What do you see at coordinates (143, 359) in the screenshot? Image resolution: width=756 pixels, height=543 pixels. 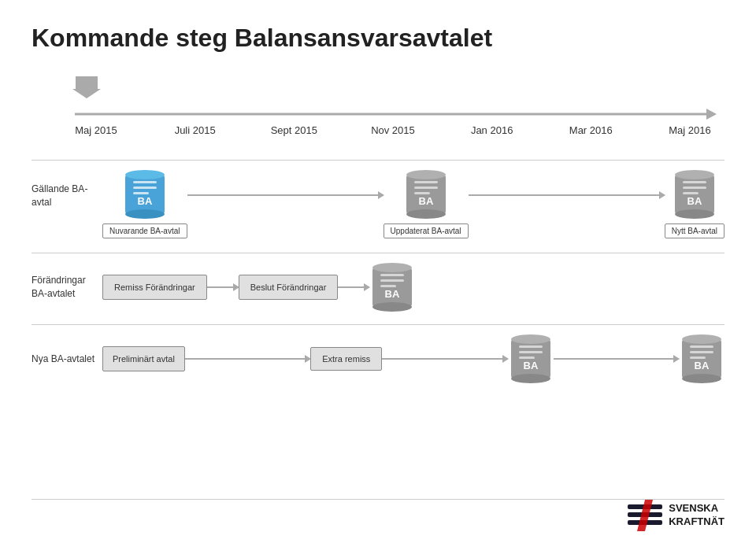 I see `preliminart-box: Preliminärt avtal` at bounding box center [143, 359].